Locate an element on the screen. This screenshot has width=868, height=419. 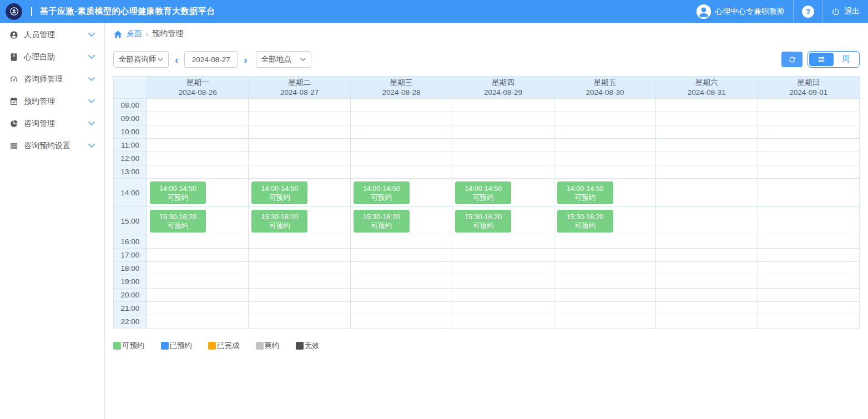
time-label: 08:00 is located at coordinates (130, 105).